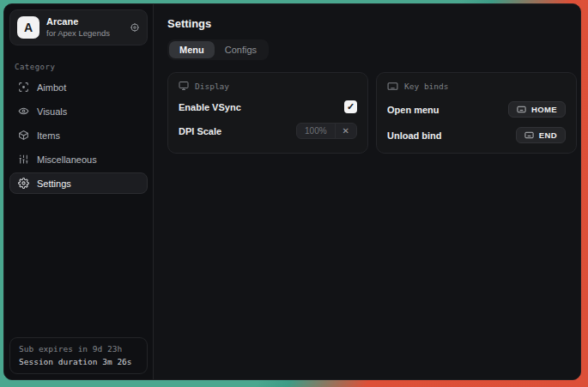  Describe the element at coordinates (24, 88) in the screenshot. I see `crosshair-icon` at that location.